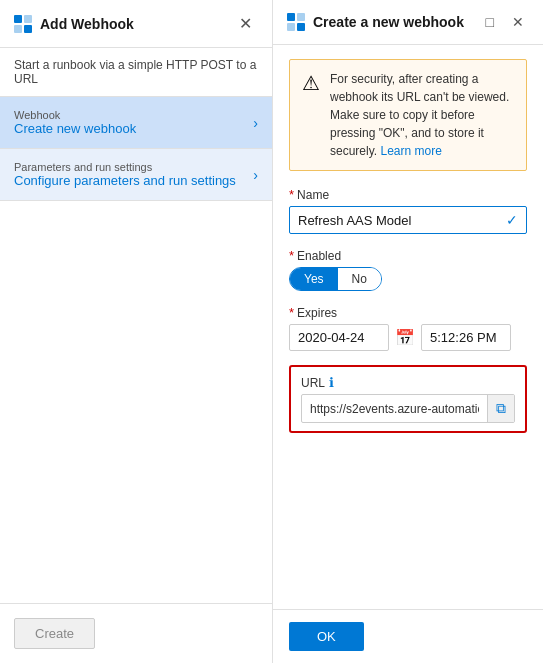 Image resolution: width=543 pixels, height=663 pixels. I want to click on right-footer: OK, so click(408, 636).